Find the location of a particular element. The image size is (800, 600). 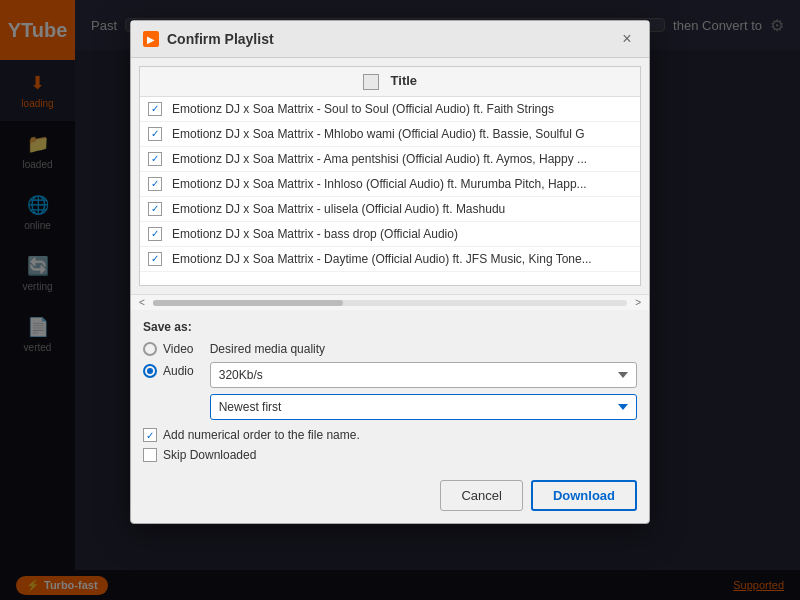

table-row: Emotionz DJ x Soa Mattrix - Inhloso (Off… is located at coordinates (390, 184).